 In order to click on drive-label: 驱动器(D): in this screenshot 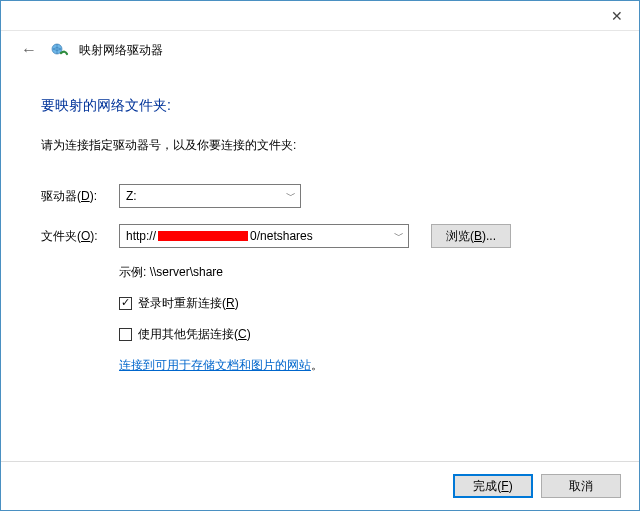, I will do `click(80, 196)`.